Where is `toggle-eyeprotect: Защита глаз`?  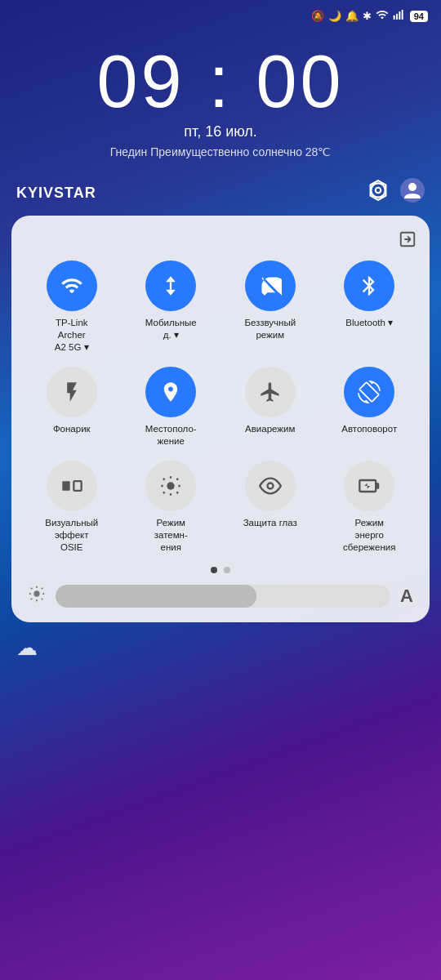 toggle-eyeprotect: Защита глаз is located at coordinates (270, 507).